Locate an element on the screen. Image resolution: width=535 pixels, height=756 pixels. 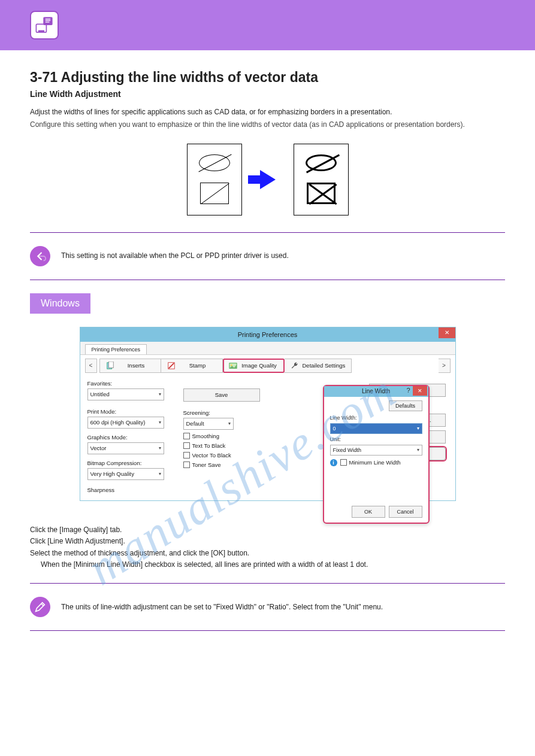
intro-line-1: Adjust the widths of lines for specific … is located at coordinates (267, 113).